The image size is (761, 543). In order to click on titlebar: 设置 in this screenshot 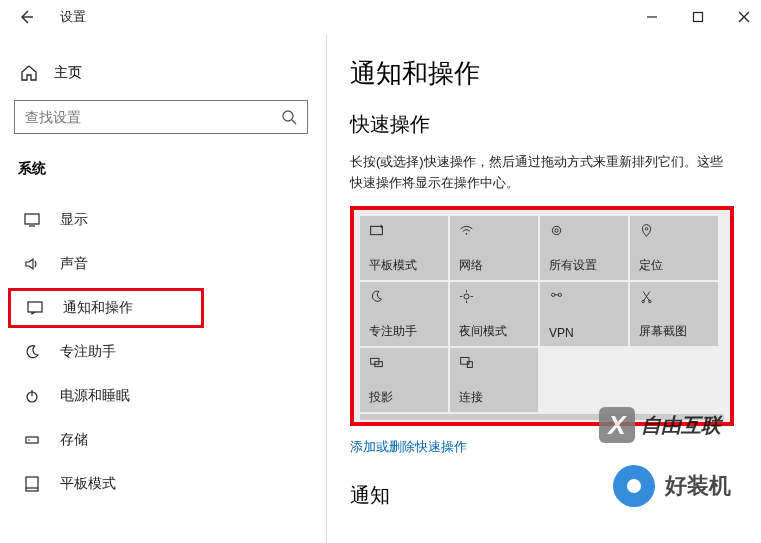, I will do `click(380, 17)`.